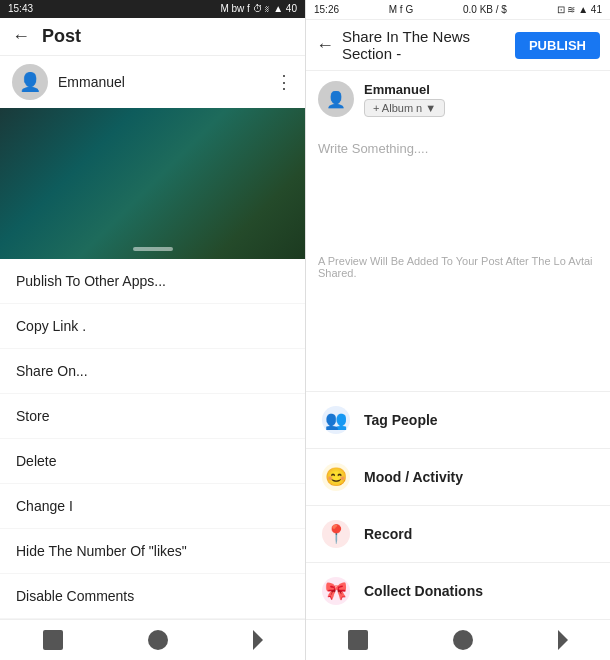  What do you see at coordinates (30, 82) in the screenshot?
I see `left-avatar: 👤` at bounding box center [30, 82].